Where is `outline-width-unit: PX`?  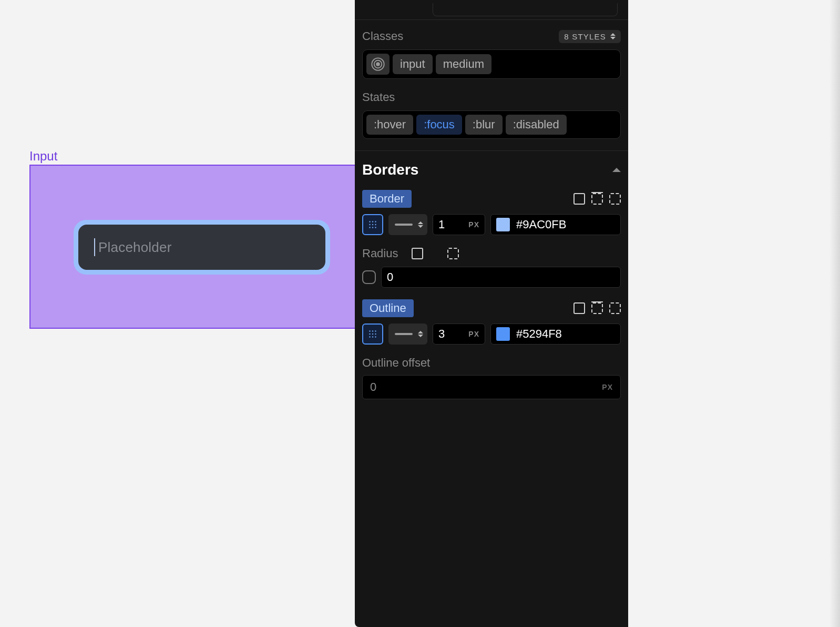
outline-width-unit: PX is located at coordinates (474, 334).